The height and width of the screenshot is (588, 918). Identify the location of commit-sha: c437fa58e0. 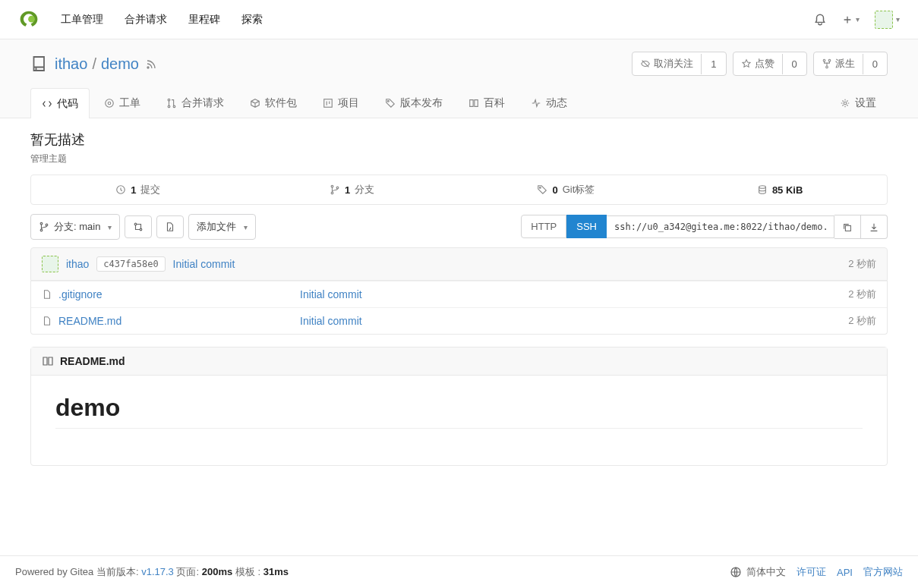
(131, 264).